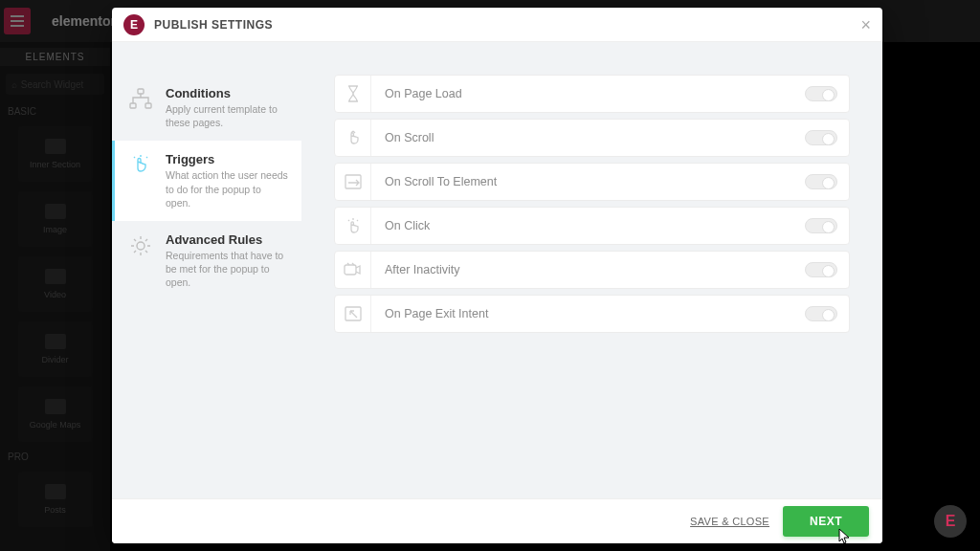 The height and width of the screenshot is (551, 980). Describe the element at coordinates (588, 138) in the screenshot. I see `trigger-label: On Scroll` at that location.